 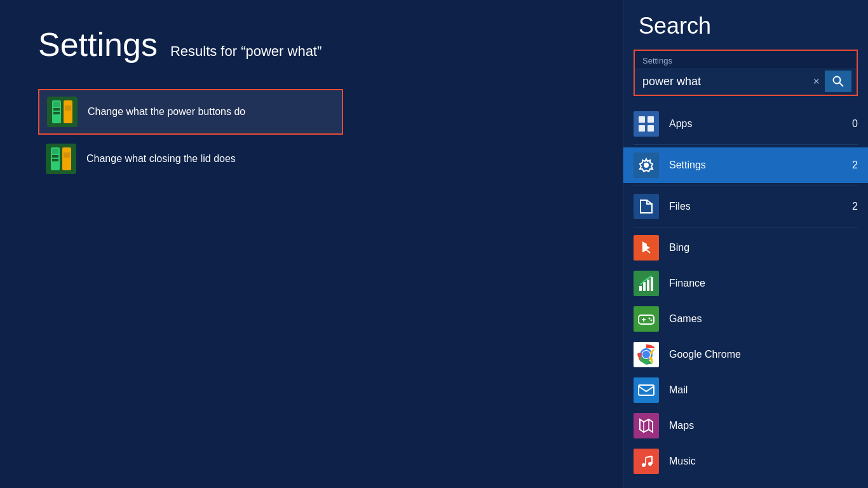 What do you see at coordinates (311, 44) in the screenshot?
I see `header-section: Settings Results for “power what”` at bounding box center [311, 44].